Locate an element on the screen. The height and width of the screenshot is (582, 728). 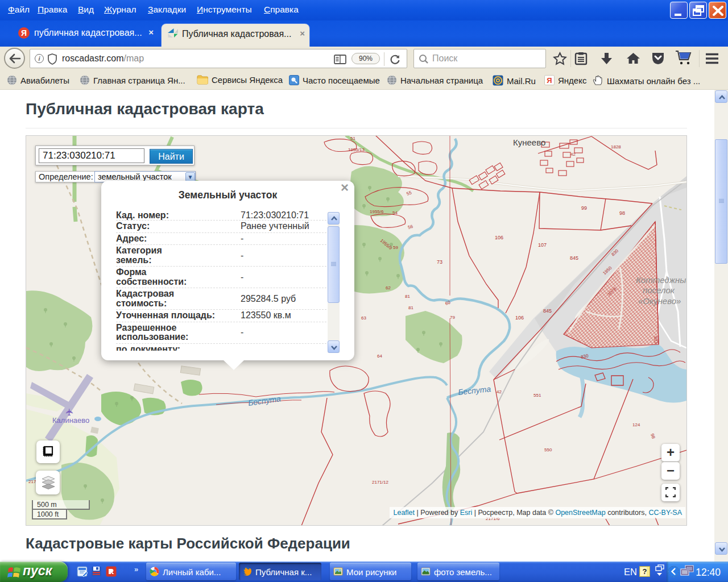
svg-text: 1828 is located at coordinates (616, 147).